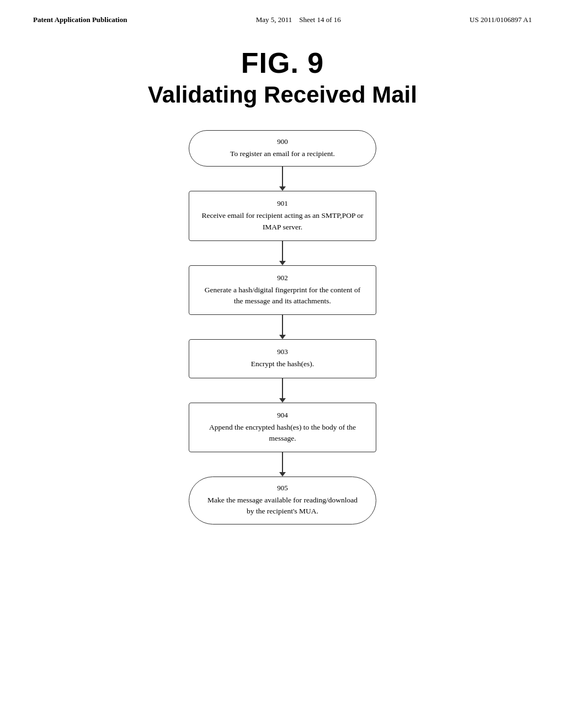 The height and width of the screenshot is (728, 565). Describe the element at coordinates (282, 95) in the screenshot. I see `fig-subtitle: Validating Received Mail` at that location.